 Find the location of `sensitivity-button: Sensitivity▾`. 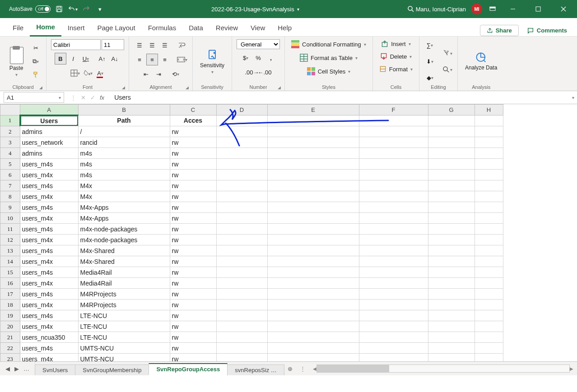

sensitivity-button: Sensitivity▾ is located at coordinates (212, 61).